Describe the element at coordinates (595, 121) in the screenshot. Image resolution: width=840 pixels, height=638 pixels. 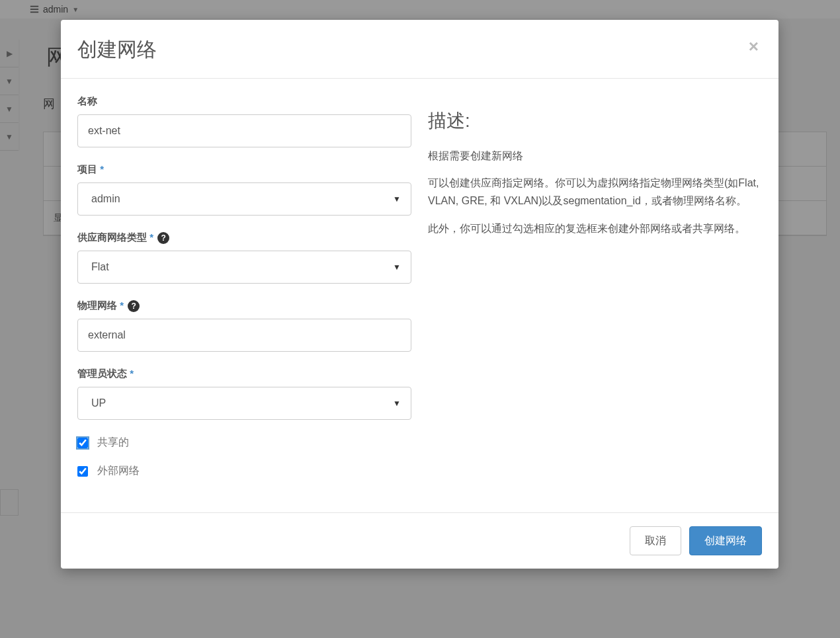
I see `description-title: 描述:` at that location.